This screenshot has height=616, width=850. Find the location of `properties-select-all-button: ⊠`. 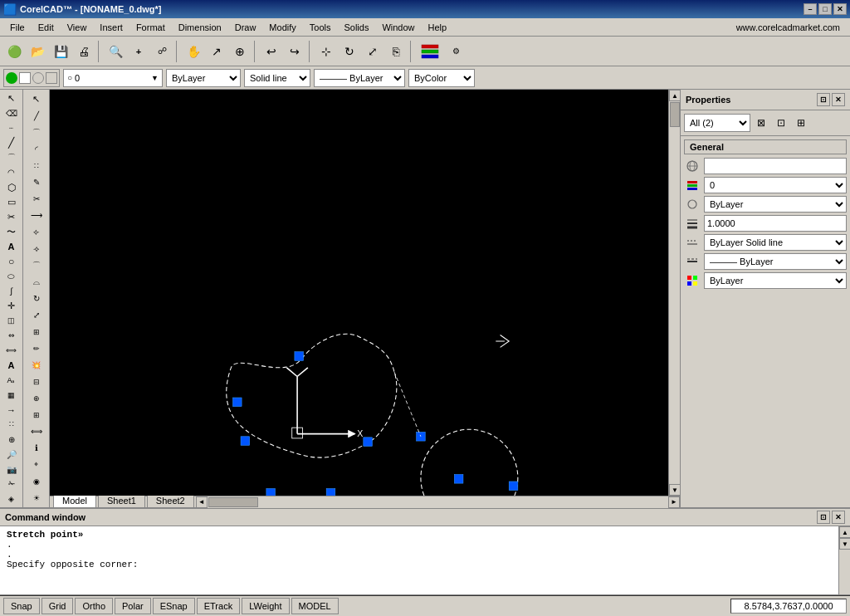

properties-select-all-button: ⊠ is located at coordinates (761, 123).